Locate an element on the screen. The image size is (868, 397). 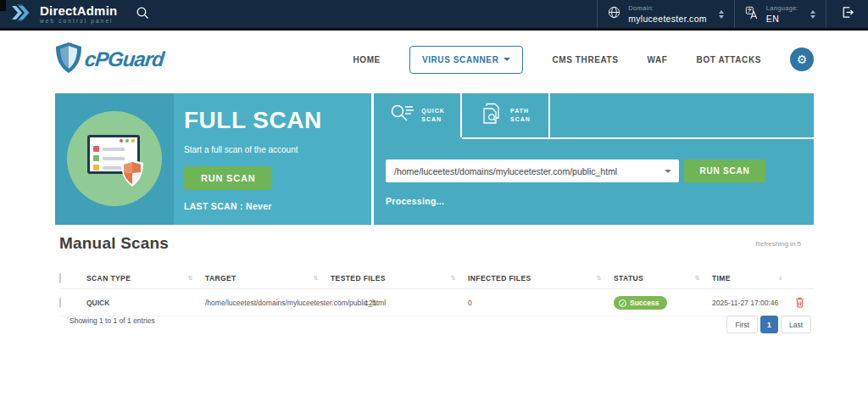
main-nav: HOME VIRUS SCANNER CMS THREATS WAF BOT A… is located at coordinates (583, 59).